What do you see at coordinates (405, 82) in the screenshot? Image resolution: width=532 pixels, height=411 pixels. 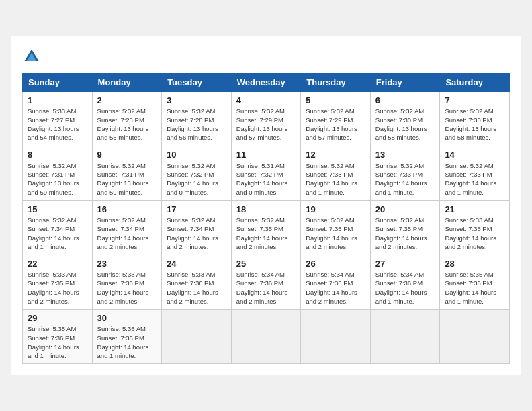 I see `header-friday: Friday` at bounding box center [405, 82].